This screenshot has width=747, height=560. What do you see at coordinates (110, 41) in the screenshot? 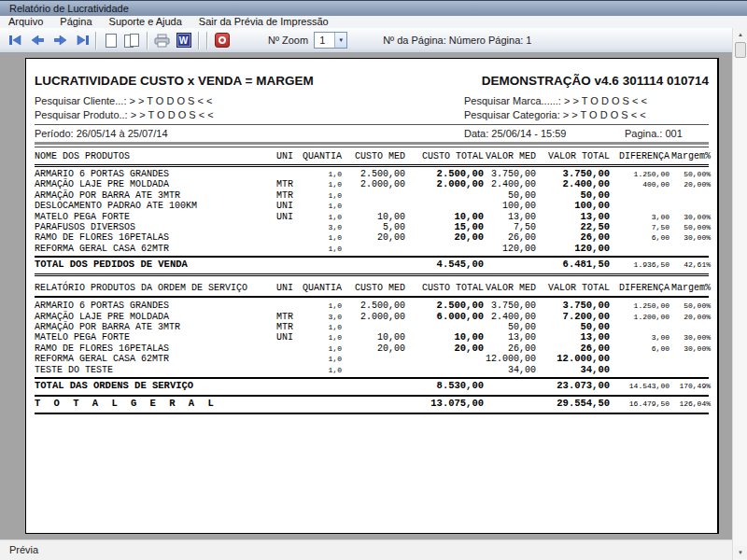
I see `single-page-view-button` at bounding box center [110, 41].